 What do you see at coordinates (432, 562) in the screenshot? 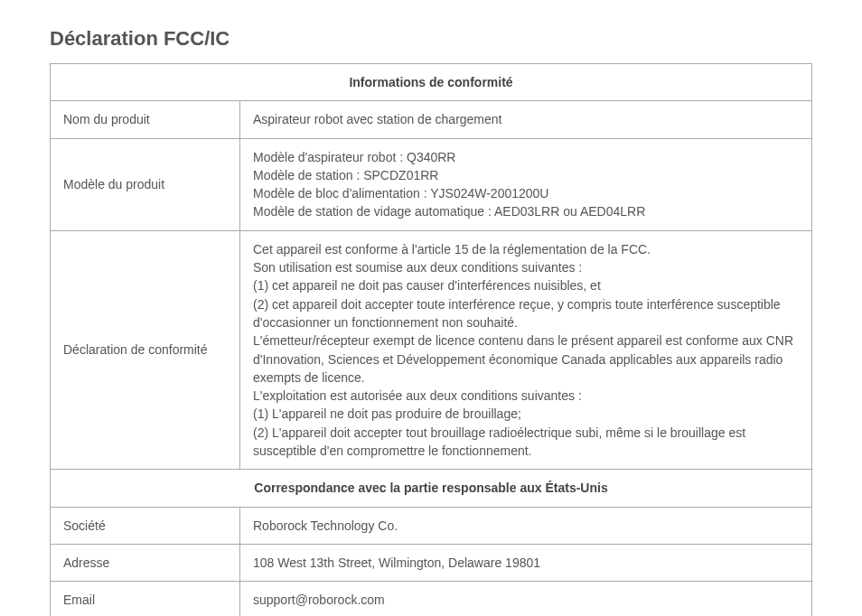
I see `table-row: Adresse 108 West 13th Street, Wilmington…` at bounding box center [432, 562].